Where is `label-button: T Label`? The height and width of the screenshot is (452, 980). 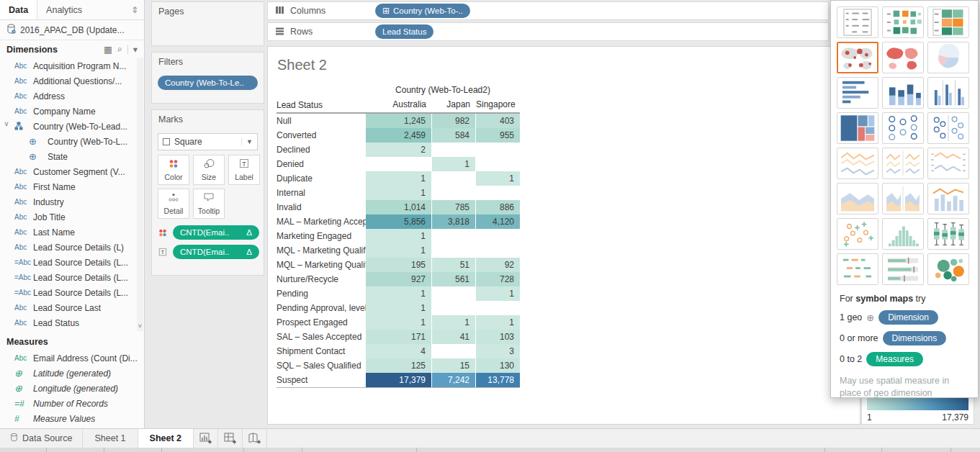 label-button: T Label is located at coordinates (244, 170).